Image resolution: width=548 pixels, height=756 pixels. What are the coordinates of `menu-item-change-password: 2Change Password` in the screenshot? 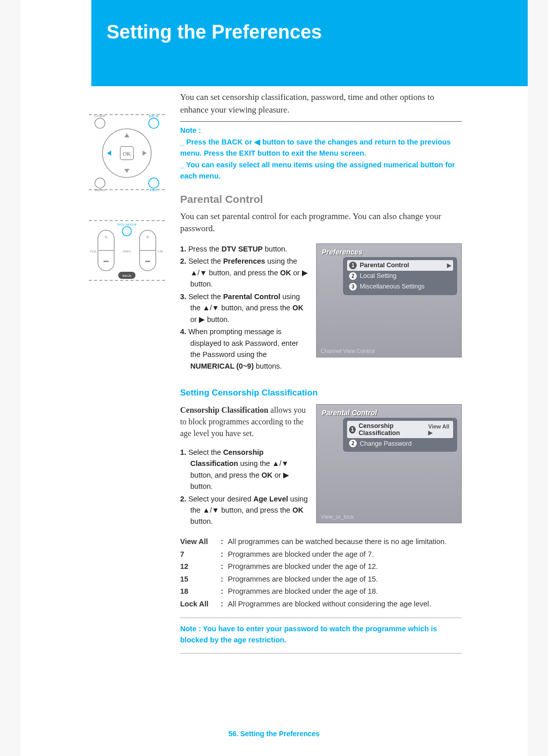 It's located at (400, 443).